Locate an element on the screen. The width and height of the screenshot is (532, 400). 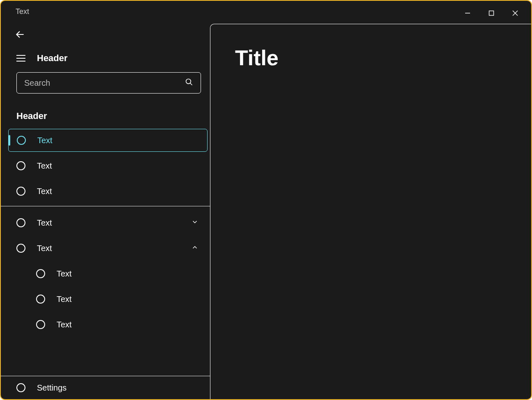
back-button is located at coordinates (20, 35).